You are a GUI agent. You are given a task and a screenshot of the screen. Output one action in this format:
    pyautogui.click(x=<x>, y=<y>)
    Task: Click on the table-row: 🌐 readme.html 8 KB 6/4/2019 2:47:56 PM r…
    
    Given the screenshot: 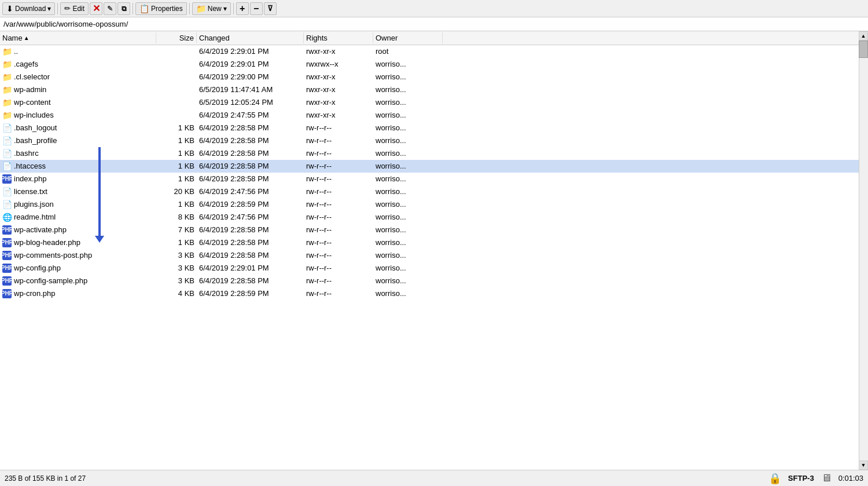 What is the action you would take?
    pyautogui.click(x=434, y=217)
    